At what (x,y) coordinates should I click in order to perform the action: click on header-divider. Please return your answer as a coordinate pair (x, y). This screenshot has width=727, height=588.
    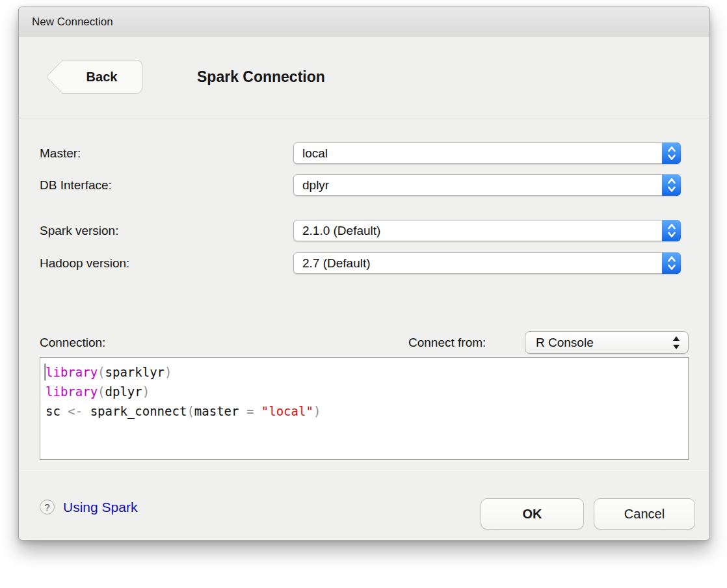
    Looking at the image, I should click on (364, 118).